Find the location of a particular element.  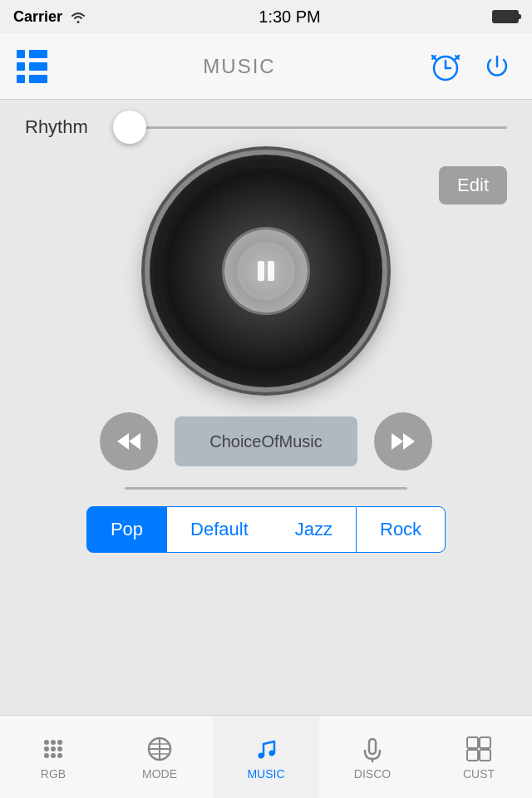

battery-icon is located at coordinates (505, 17).